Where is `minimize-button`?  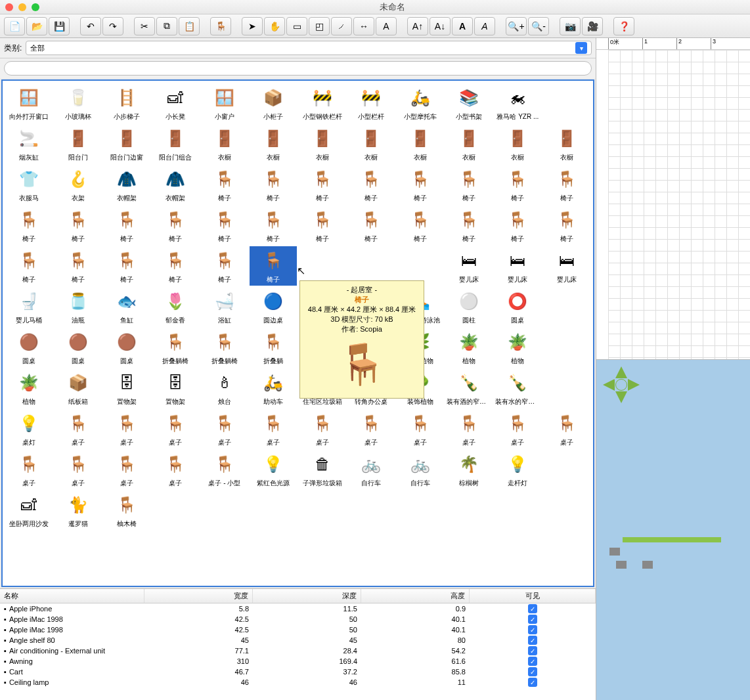
minimize-button is located at coordinates (22, 7).